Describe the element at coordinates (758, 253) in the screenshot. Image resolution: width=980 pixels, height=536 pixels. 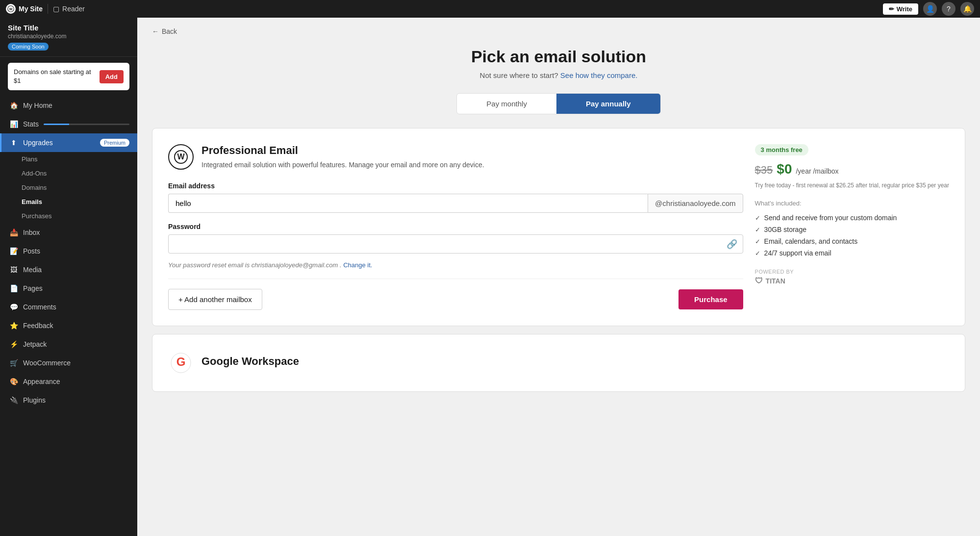
I see `check-icon: ✓` at that location.